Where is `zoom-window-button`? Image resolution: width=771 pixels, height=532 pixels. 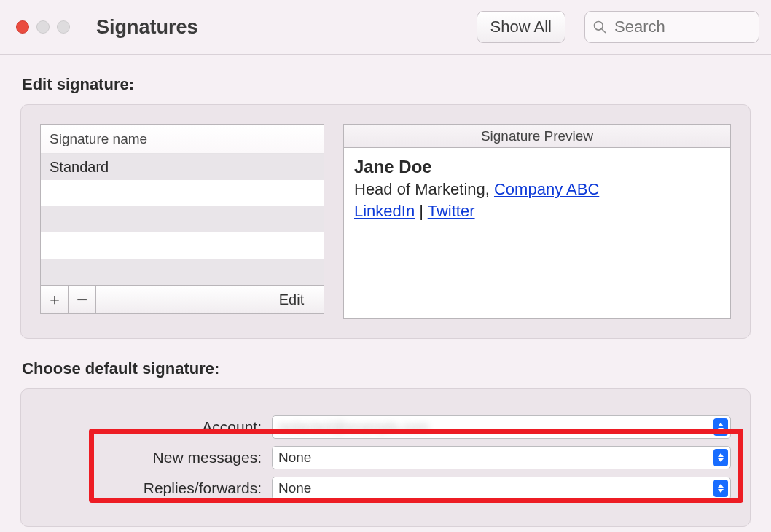
zoom-window-button is located at coordinates (63, 27).